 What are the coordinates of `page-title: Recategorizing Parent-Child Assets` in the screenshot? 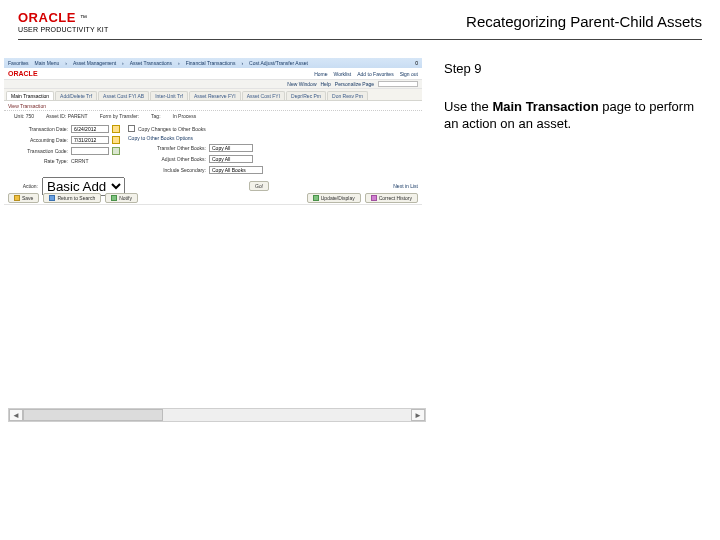 It's located at (584, 22).